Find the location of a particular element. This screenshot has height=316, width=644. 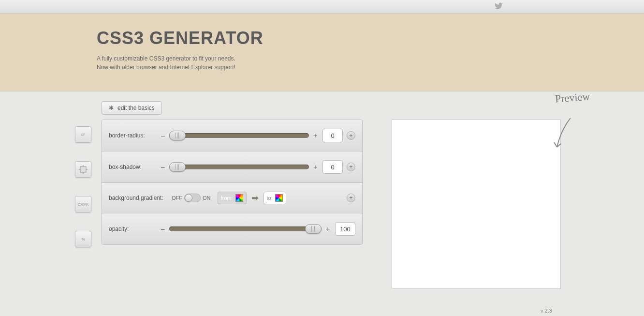

edit-basics-label: edit the basics is located at coordinates (136, 108).